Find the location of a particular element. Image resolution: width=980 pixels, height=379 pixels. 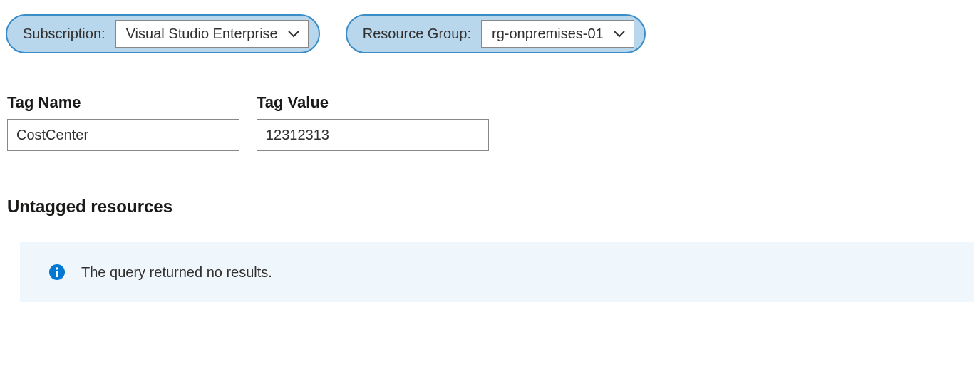

subscription-select: Visual Studio Enterprise is located at coordinates (212, 34).